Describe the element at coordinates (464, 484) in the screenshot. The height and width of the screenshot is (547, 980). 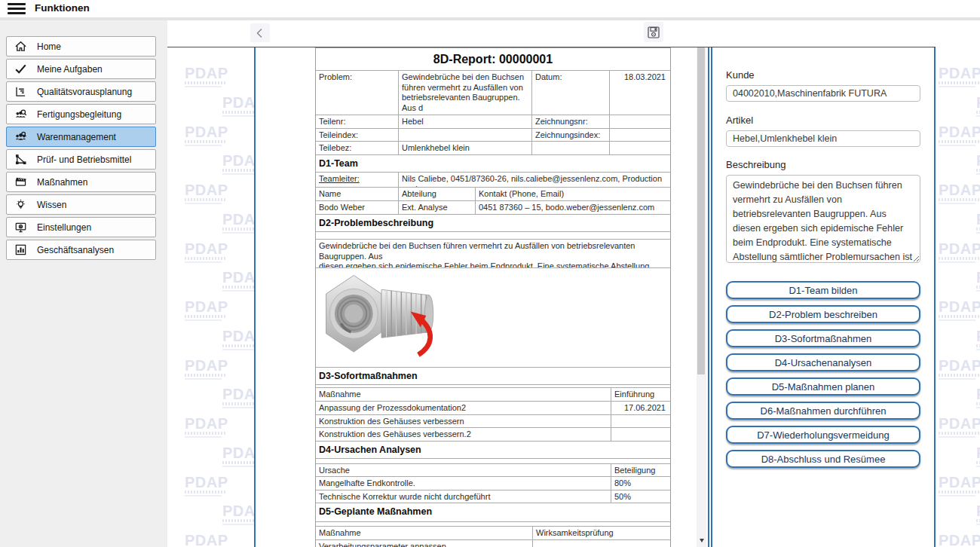
I see `report-cell: Mangelhafte Endkontrolle.` at that location.